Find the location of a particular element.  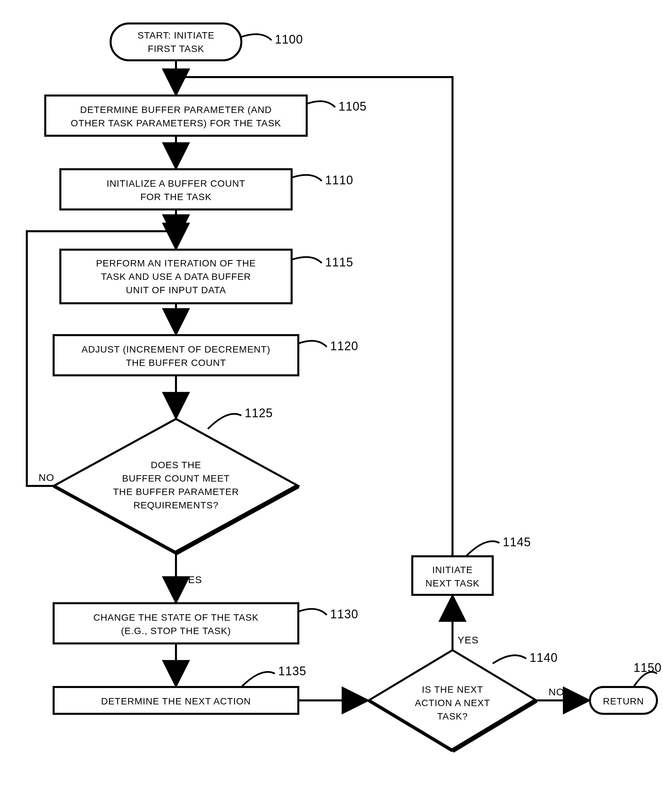

ref-1110: 1110 is located at coordinates (339, 180).